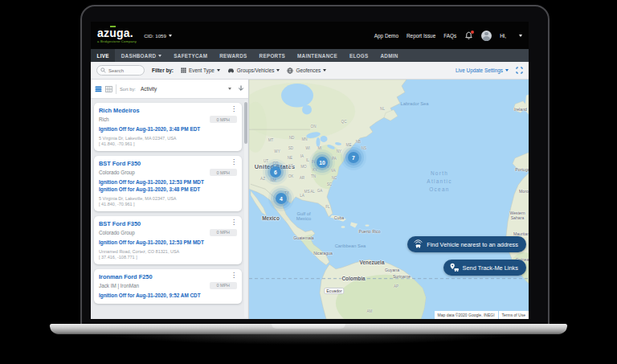 The height and width of the screenshot is (364, 617). I want to click on nav-label: REWARDS, so click(233, 56).